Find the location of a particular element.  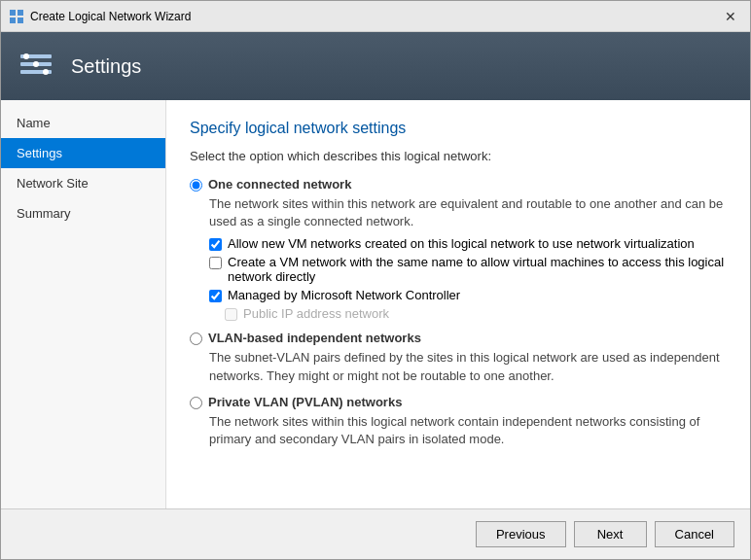

sidebar-item-network-site: Network Site is located at coordinates (84, 183).